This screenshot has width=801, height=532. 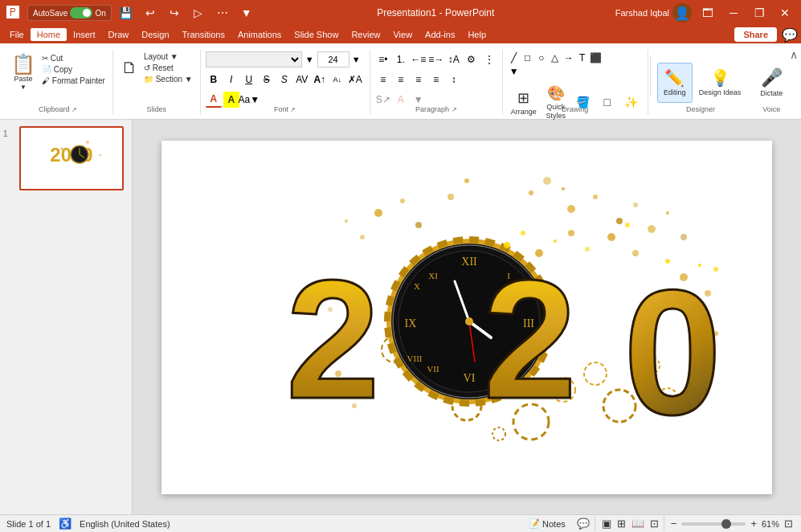 I want to click on editing-button: ✏️ Editing, so click(x=675, y=83).